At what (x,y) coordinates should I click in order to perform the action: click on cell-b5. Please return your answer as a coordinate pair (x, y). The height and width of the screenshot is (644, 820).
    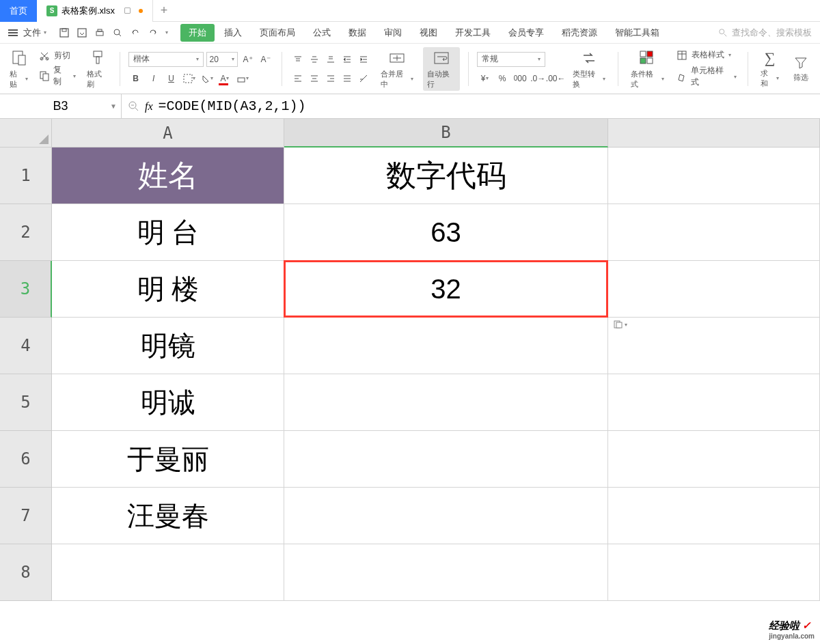
    Looking at the image, I should click on (446, 403).